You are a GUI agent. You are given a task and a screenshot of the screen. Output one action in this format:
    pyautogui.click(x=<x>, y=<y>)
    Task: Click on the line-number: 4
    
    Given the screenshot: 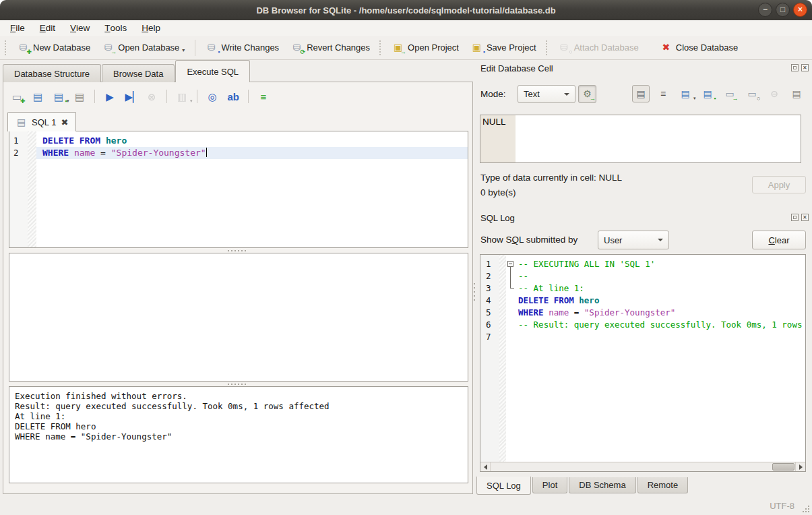 What is the action you would take?
    pyautogui.click(x=495, y=301)
    